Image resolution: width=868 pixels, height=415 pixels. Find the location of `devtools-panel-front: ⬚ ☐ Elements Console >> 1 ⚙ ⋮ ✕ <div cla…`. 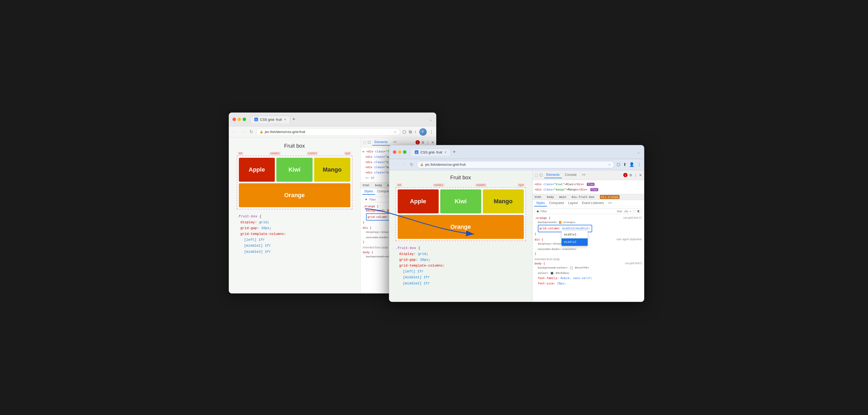

devtools-panel-front: ⬚ ☐ Elements Console >> 1 ⚙ ⋮ ✕ <div cla… is located at coordinates (588, 236).